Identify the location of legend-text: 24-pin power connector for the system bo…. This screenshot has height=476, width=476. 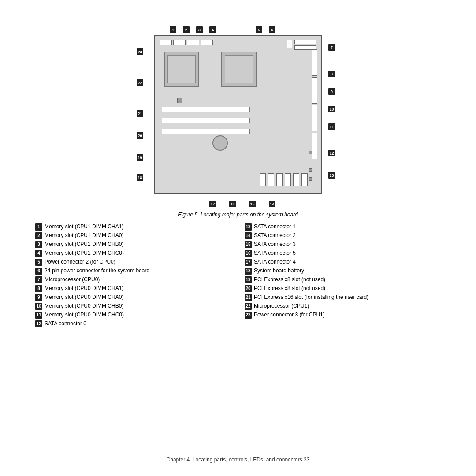
(97, 271).